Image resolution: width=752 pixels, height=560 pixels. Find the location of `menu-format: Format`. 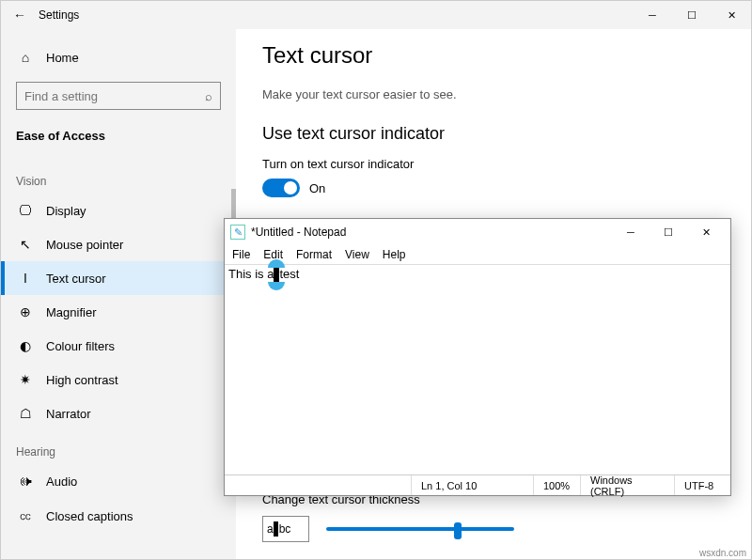

menu-format: Format is located at coordinates (314, 255).